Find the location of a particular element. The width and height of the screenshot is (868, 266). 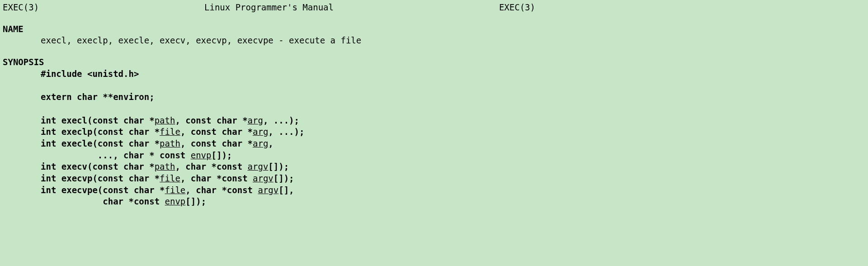

section-synopsis-title: SYNOPSIS is located at coordinates (434, 62).